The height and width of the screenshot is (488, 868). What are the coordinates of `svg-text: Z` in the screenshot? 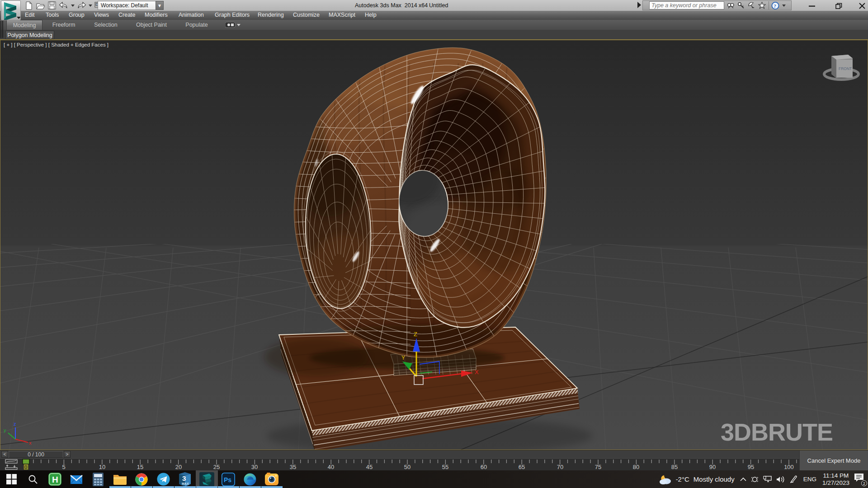 It's located at (415, 334).